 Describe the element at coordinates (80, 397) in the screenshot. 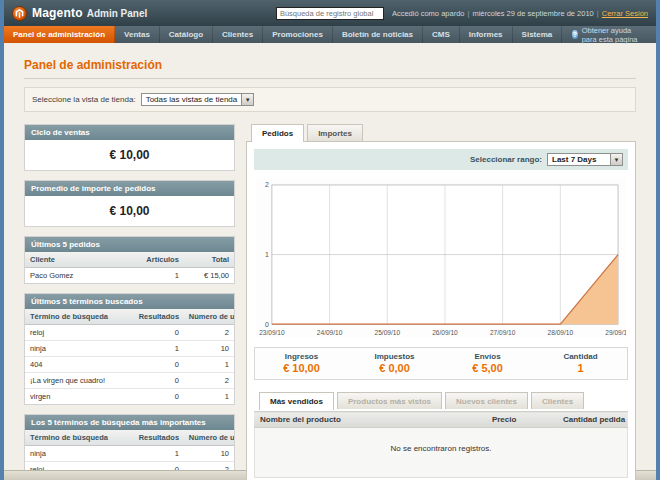

I see `table-cell: virgen` at that location.